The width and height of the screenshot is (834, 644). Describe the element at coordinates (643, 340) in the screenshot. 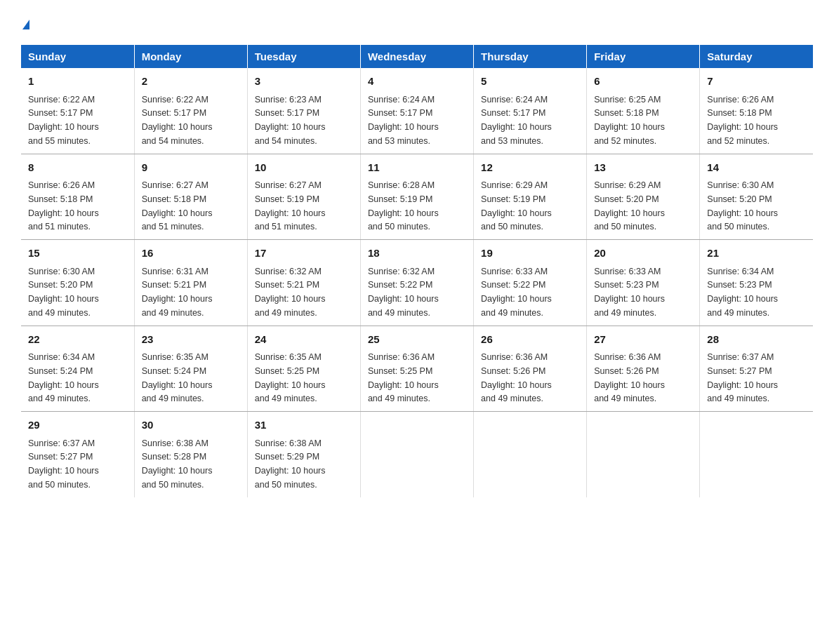

I see `day-number: 27` at that location.